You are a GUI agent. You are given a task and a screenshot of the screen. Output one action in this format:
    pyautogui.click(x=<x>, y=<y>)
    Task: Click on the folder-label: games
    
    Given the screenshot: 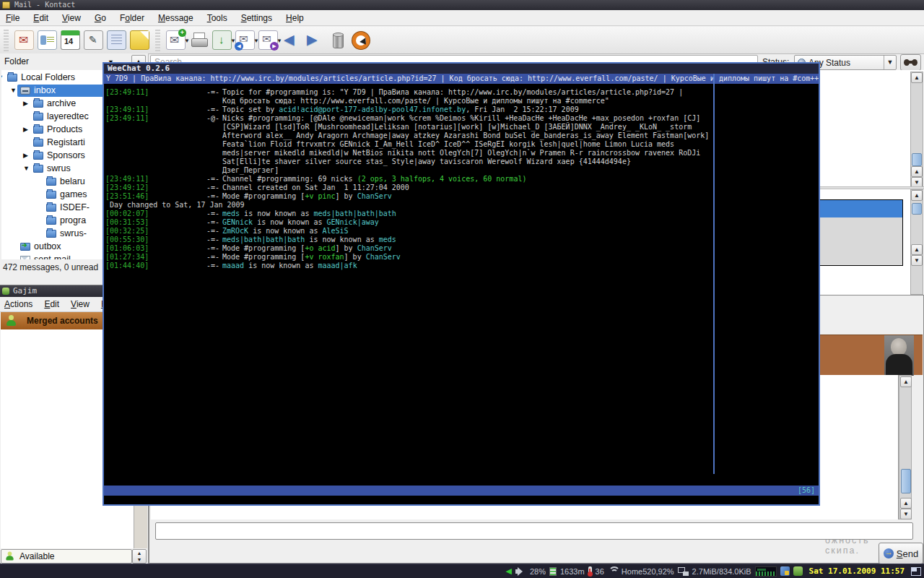 What is the action you would take?
    pyautogui.click(x=74, y=194)
    